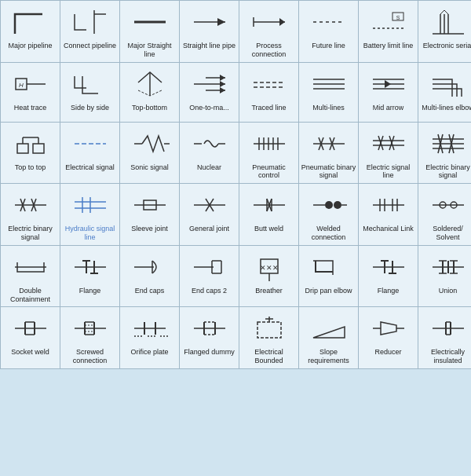  What do you see at coordinates (209, 168) in the screenshot?
I see `label-nuclear: Nuclear` at bounding box center [209, 168].